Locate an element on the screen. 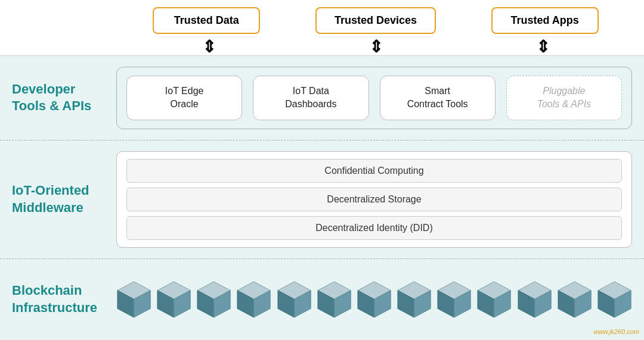 The width and height of the screenshot is (644, 340). arrow-1: ⇕ is located at coordinates (209, 47).